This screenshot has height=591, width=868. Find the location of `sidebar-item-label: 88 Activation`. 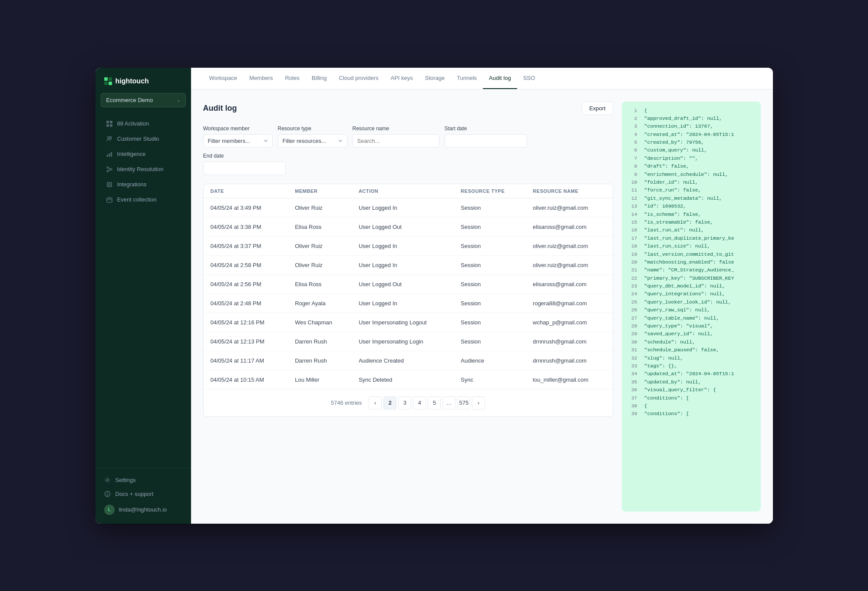

sidebar-item-label: 88 Activation is located at coordinates (133, 123).